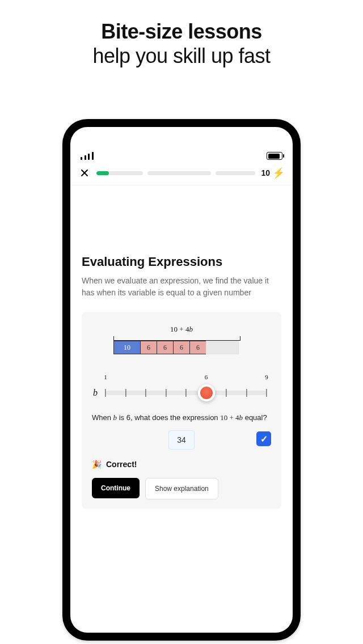  What do you see at coordinates (149, 348) in the screenshot?
I see `block-b-1: 6` at bounding box center [149, 348].